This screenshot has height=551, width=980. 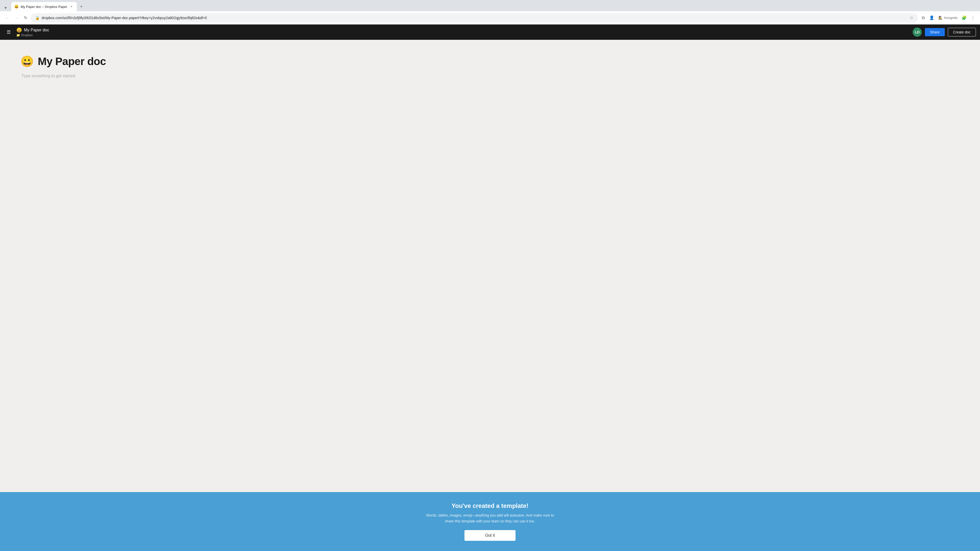 I want to click on split-screen-icon: ⧉, so click(x=923, y=18).